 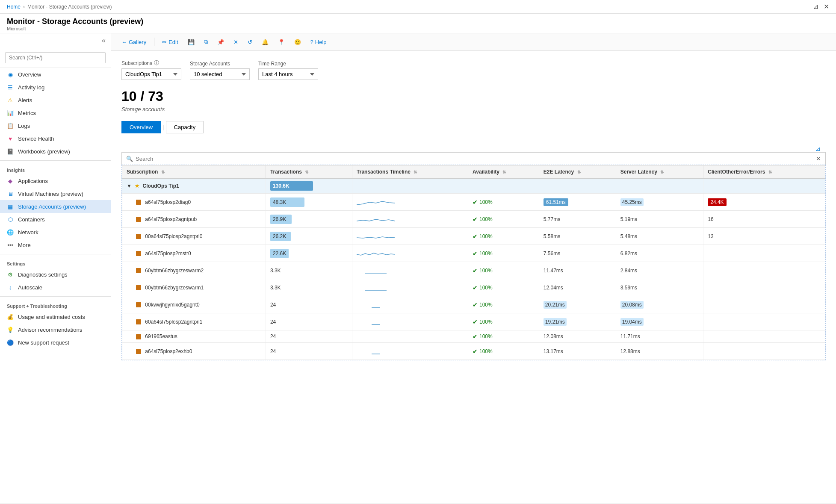 I want to click on sidebar-item-logs: 📋 Logs, so click(x=56, y=126).